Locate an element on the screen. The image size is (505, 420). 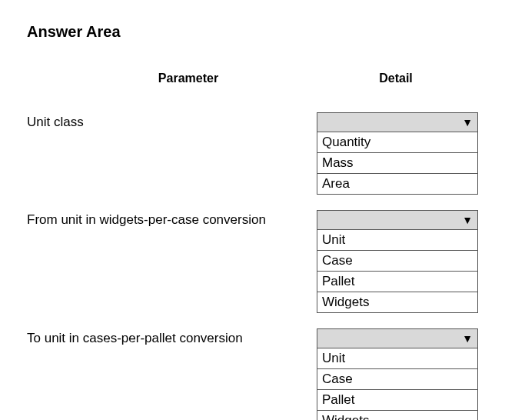
option-mass: Mass is located at coordinates (397, 163).